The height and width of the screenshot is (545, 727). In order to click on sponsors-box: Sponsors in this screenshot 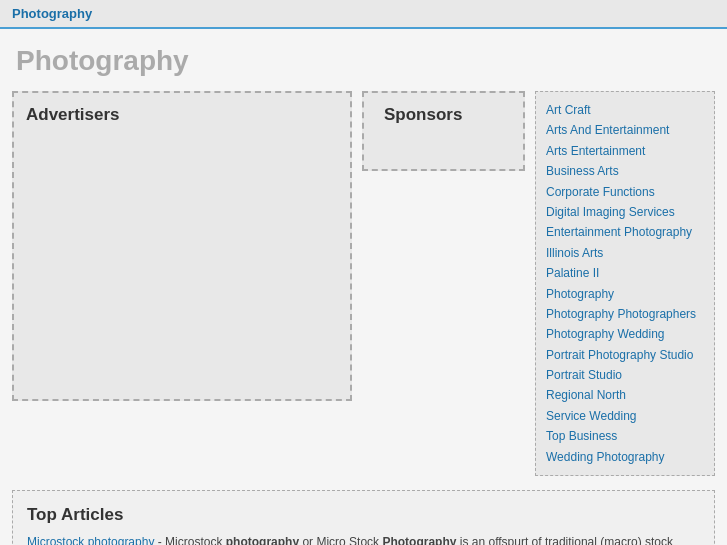, I will do `click(444, 131)`.